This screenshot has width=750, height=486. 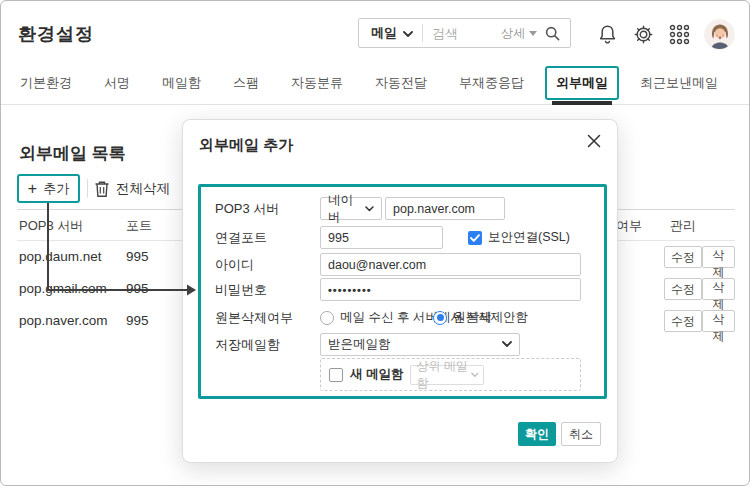 I want to click on ssl-label: 보안연결(SSL), so click(x=529, y=238).